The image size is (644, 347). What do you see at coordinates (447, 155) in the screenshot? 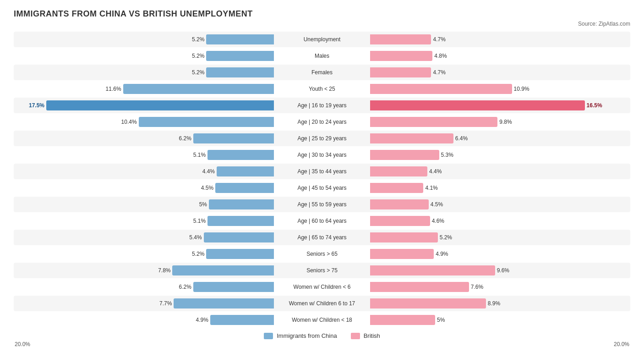
I see `bar-label-british: 5.3%` at bounding box center [447, 155].